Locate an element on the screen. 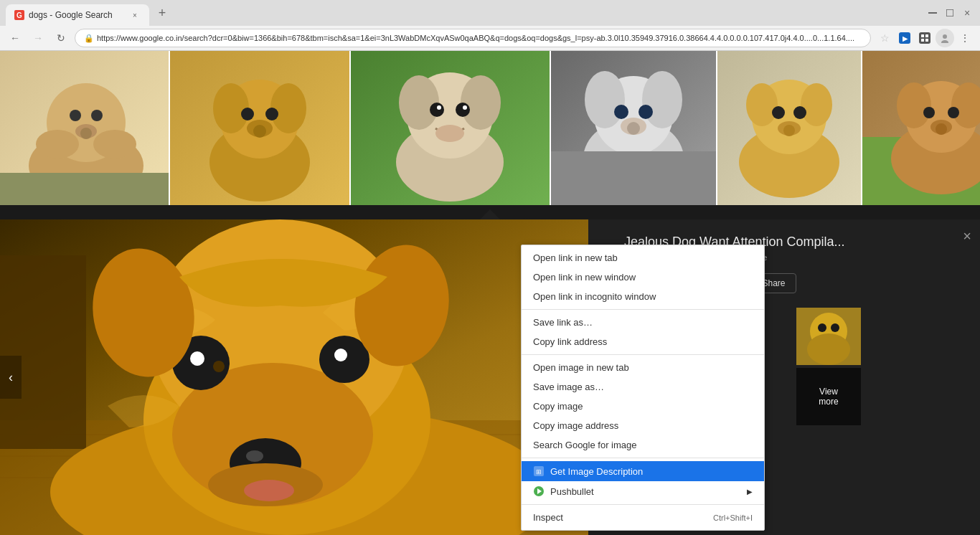  menu-icon: ⋮ is located at coordinates (965, 38).